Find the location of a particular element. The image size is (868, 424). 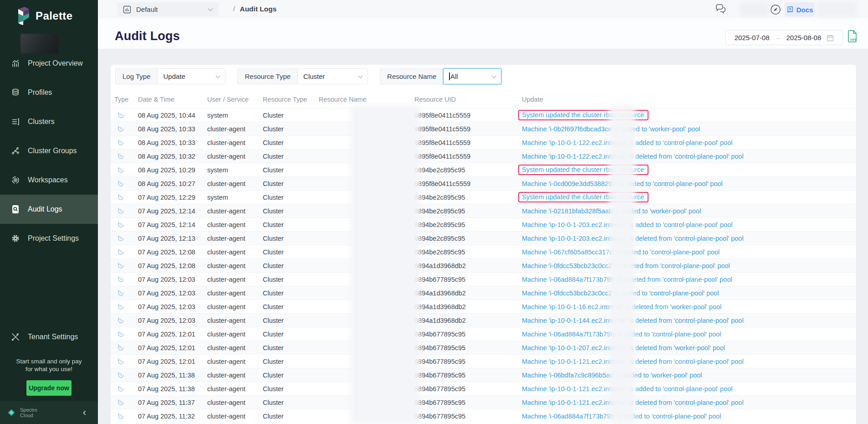

date-start: 2025-07-08 is located at coordinates (752, 37).